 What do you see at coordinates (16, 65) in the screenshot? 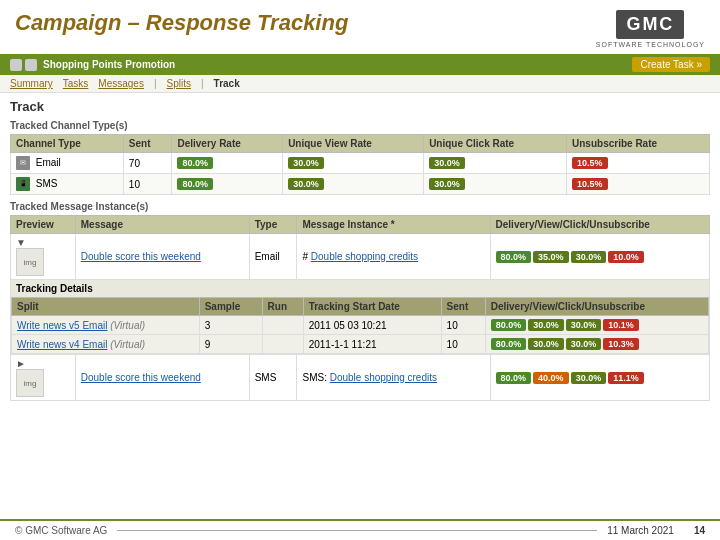
I see `nav-icon-back` at bounding box center [16, 65].